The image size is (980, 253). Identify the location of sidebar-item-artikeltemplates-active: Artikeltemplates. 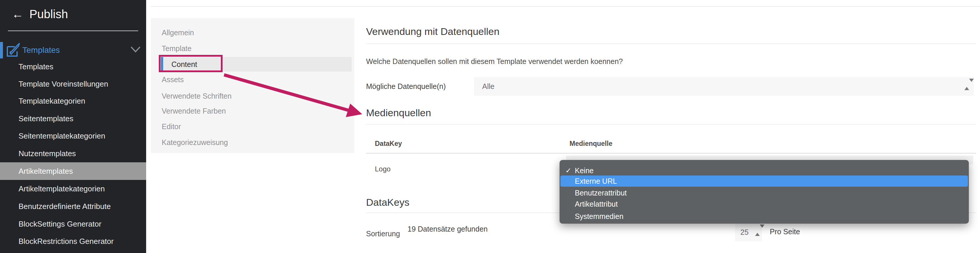
(73, 171).